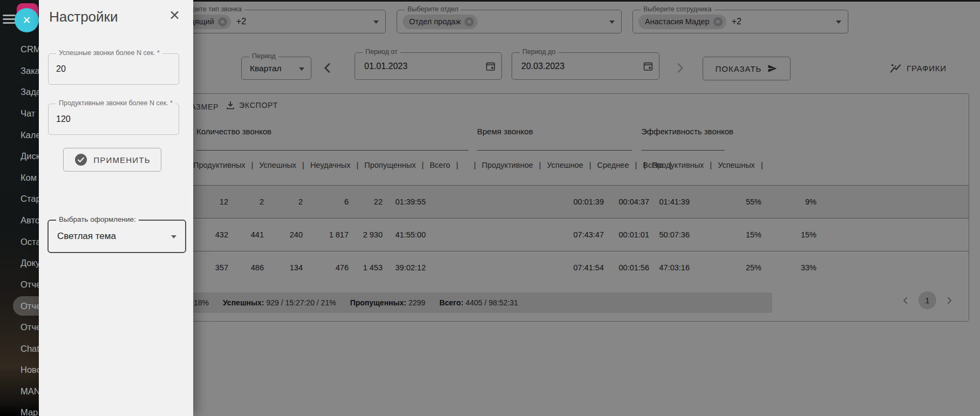 This screenshot has width=980, height=416. Describe the element at coordinates (81, 160) in the screenshot. I see `check-circle-icon` at that location.